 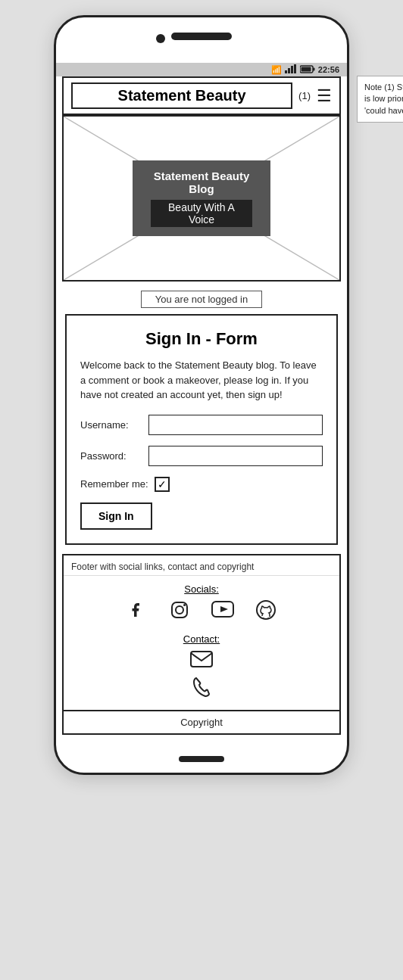 What do you see at coordinates (202, 661) in the screenshot?
I see `email-icon` at bounding box center [202, 661].